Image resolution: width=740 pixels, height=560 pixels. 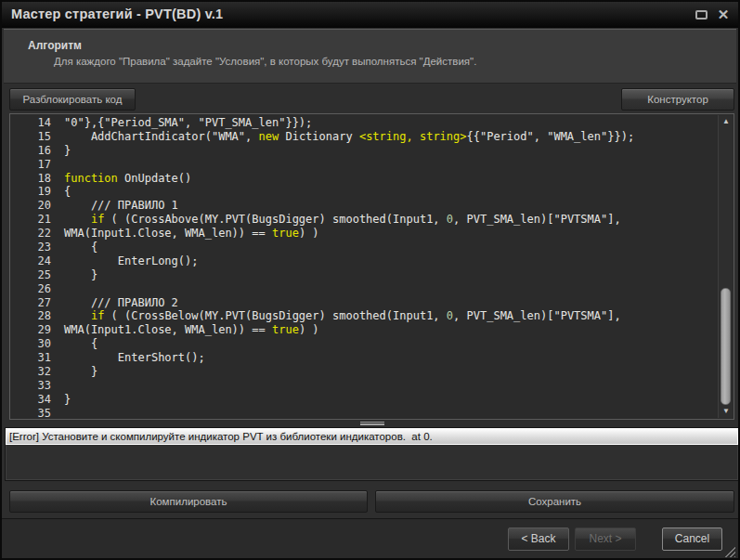 What do you see at coordinates (364, 331) in the screenshot?
I see `code-line: 29WMA(Input1.Close, WMA_len)) == true) )` at bounding box center [364, 331].